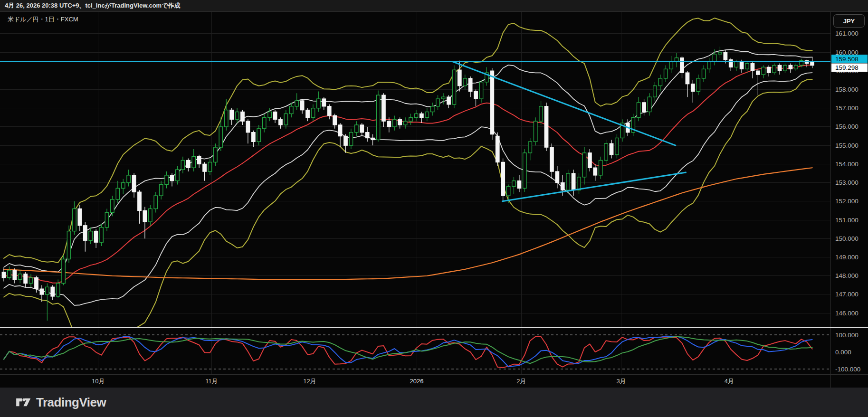  I want to click on last-price-label: 159.298, so click(849, 68).